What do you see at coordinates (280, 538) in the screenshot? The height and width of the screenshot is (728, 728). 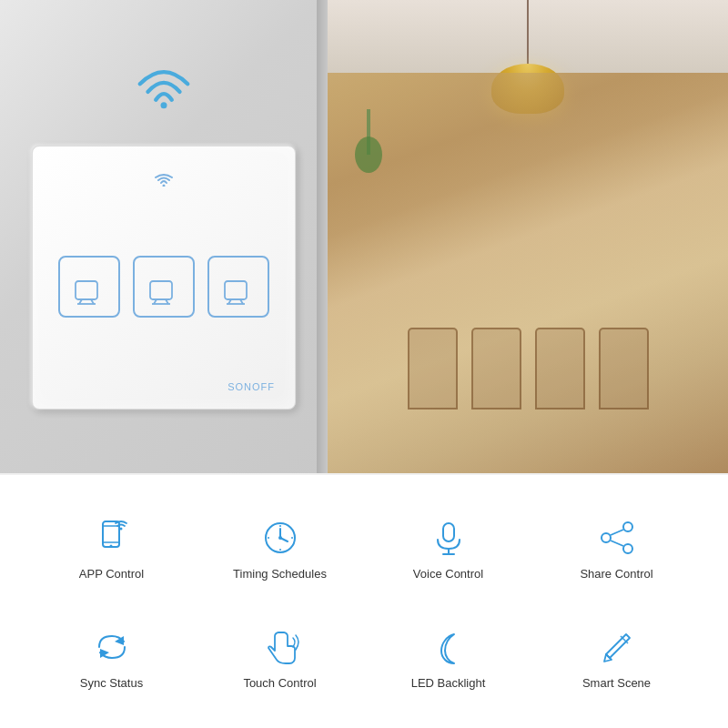 I see `clock-icon` at bounding box center [280, 538].